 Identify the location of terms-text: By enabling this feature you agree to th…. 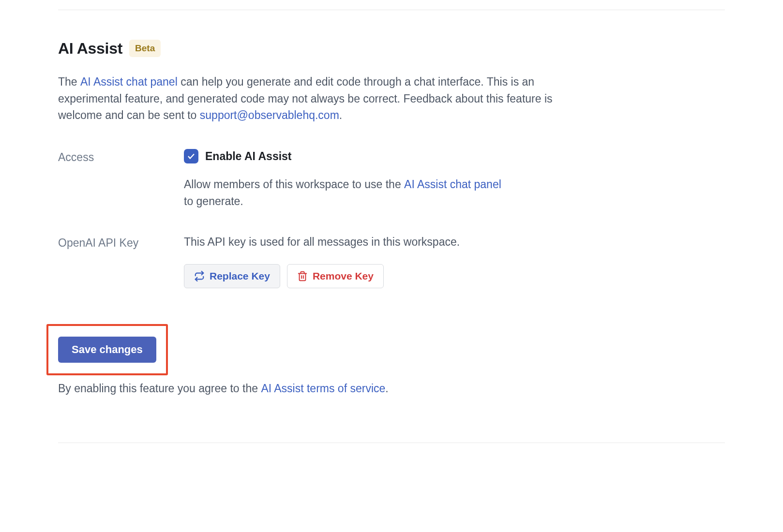
(392, 389).